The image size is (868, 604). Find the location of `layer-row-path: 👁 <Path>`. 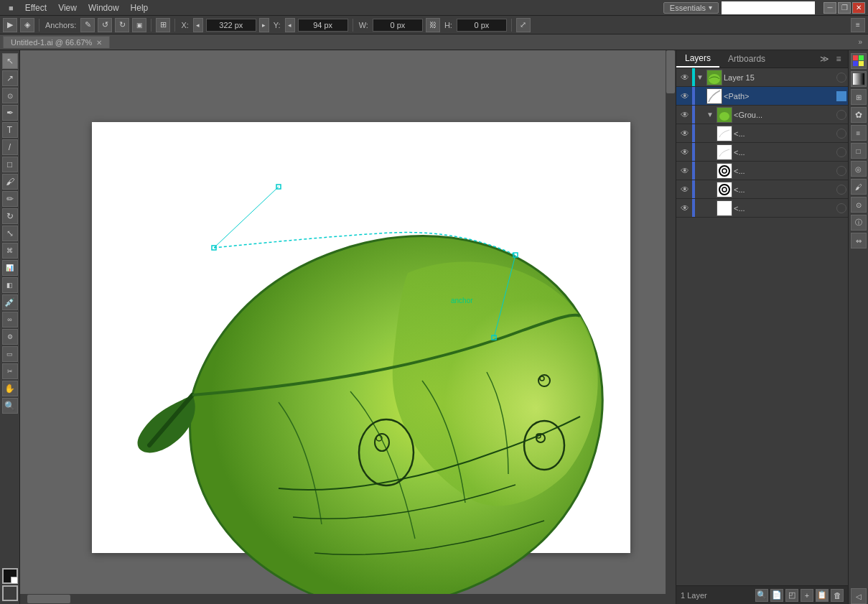

layer-row-path: 👁 <Path> is located at coordinates (762, 96).